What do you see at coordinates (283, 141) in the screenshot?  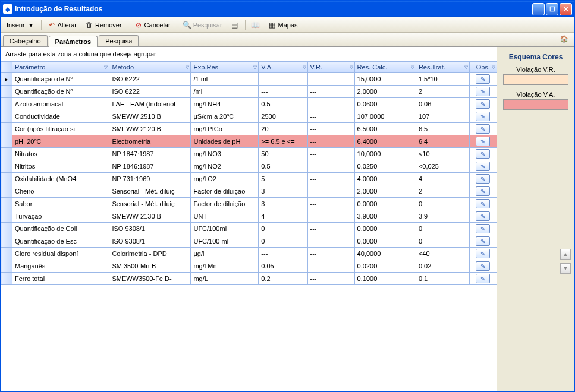 I see `cell-va: >= 6.5 e <=` at bounding box center [283, 141].